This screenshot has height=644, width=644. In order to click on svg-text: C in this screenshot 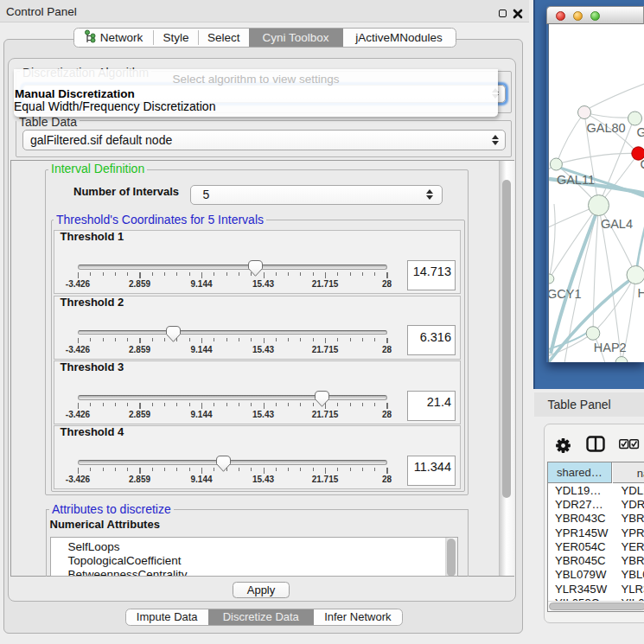, I will do `click(641, 164)`.